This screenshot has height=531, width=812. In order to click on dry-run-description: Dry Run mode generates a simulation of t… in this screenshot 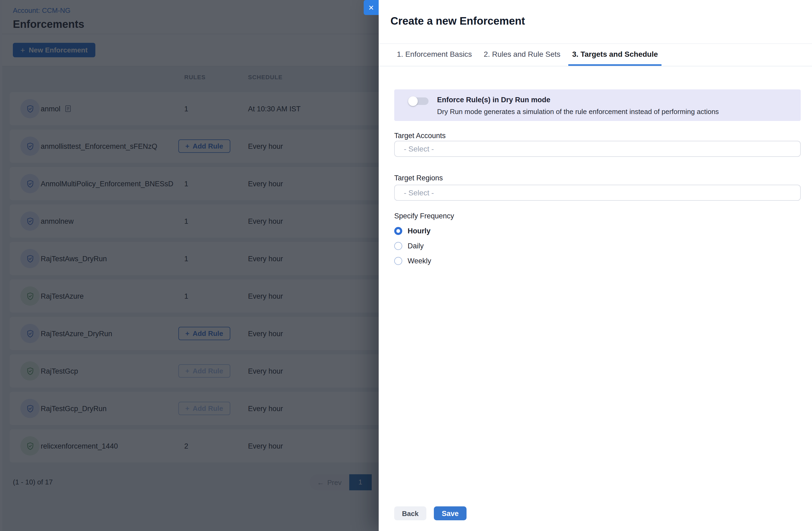, I will do `click(578, 112)`.